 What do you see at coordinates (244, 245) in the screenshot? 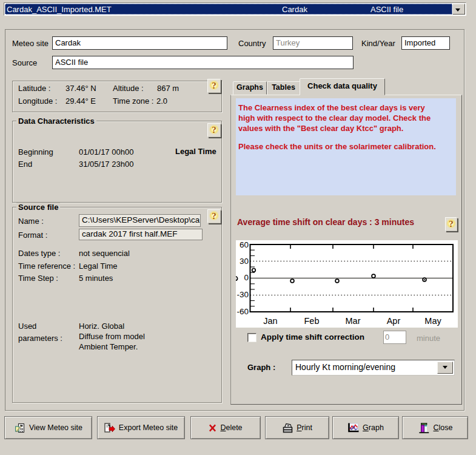
I see `svg-text: 60` at bounding box center [244, 245].